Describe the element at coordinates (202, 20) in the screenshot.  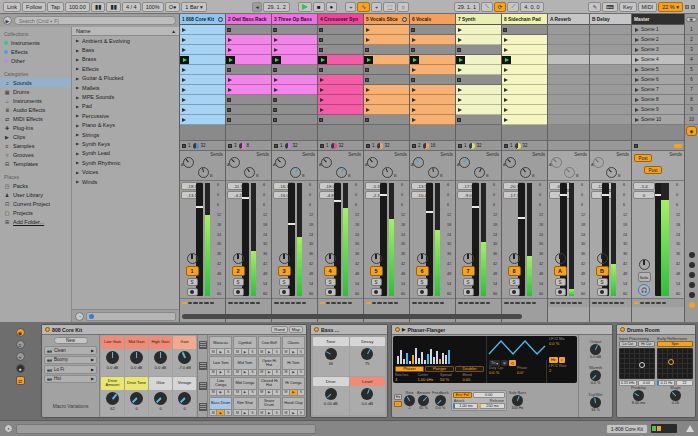
I see `track-header: 1 808 Core Kit` at that location.